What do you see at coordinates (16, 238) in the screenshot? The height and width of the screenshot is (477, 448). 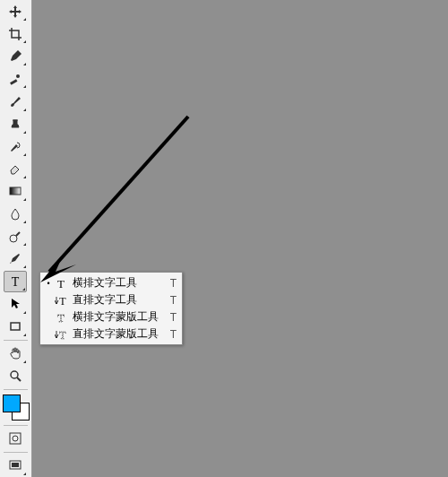 I see `tools-panel: T` at bounding box center [16, 238].